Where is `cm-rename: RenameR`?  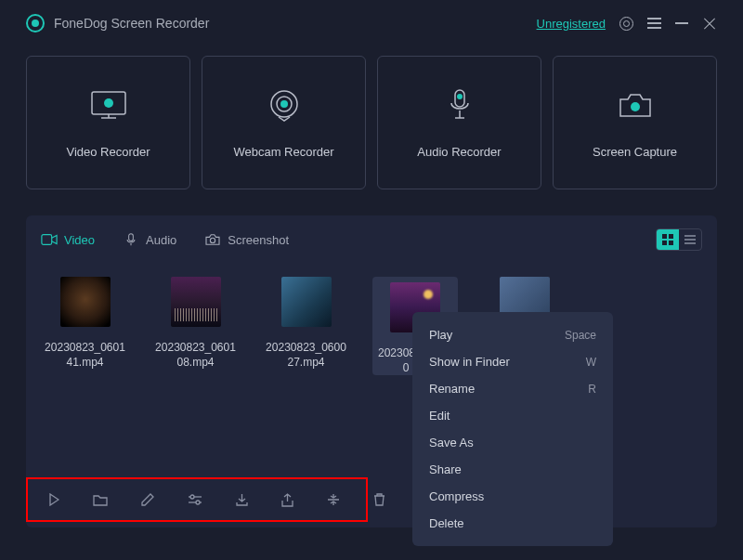
cm-rename: RenameR is located at coordinates (513, 388).